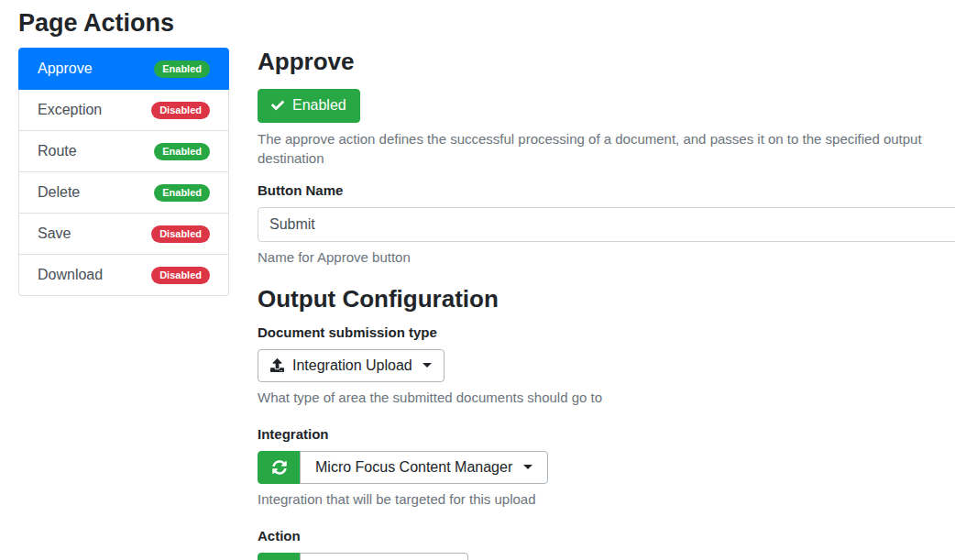 This screenshot has height=560, width=955. I want to click on integration-dropdown: Micro Focus Content Manager, so click(423, 467).